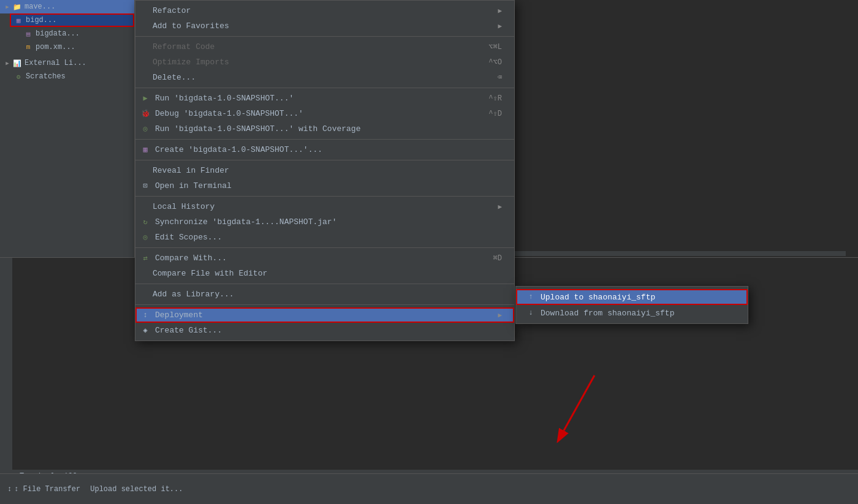 The width and height of the screenshot is (858, 504). Describe the element at coordinates (325, 238) in the screenshot. I see `menu-item-edit-scopes: ◎ Edit Scopes...` at that location.